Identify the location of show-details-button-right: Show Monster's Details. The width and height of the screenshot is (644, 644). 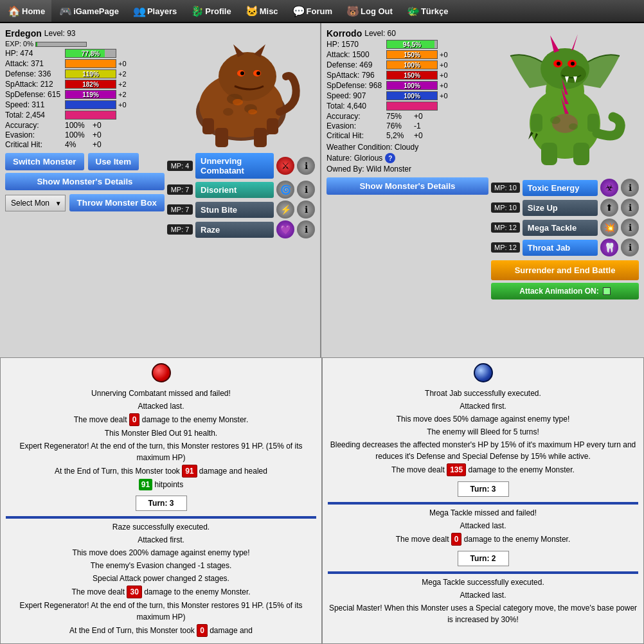
(407, 186).